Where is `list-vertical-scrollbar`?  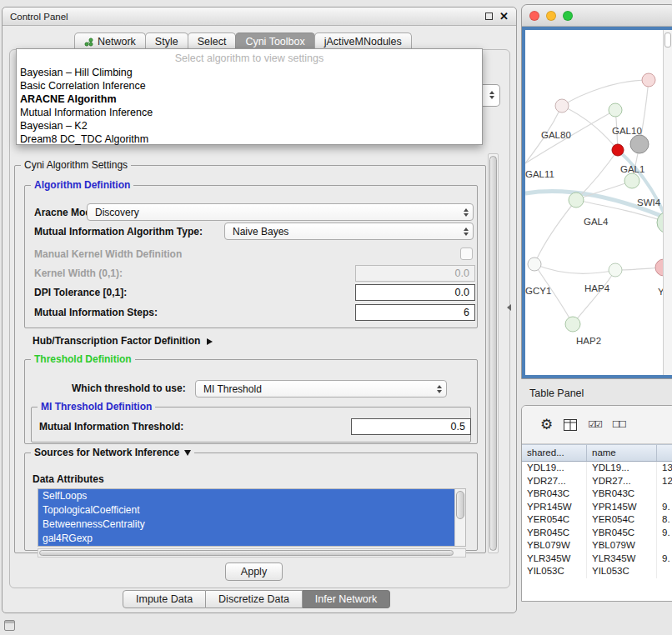 list-vertical-scrollbar is located at coordinates (460, 518).